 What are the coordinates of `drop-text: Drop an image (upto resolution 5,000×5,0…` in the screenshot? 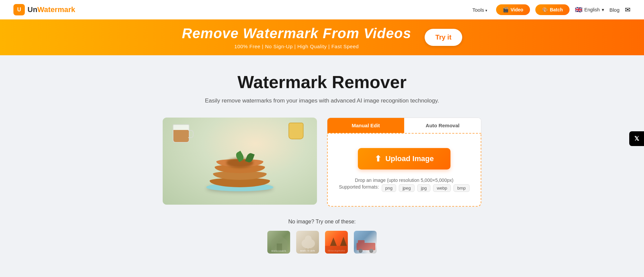 It's located at (404, 184).